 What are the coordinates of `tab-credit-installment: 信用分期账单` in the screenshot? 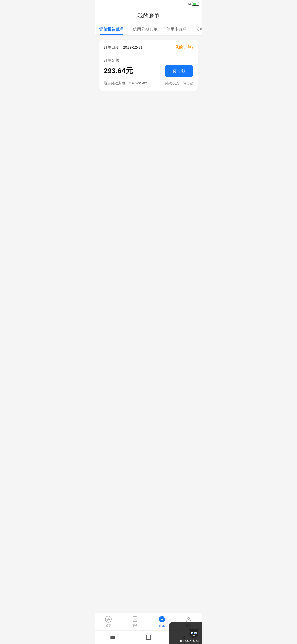 It's located at (145, 29).